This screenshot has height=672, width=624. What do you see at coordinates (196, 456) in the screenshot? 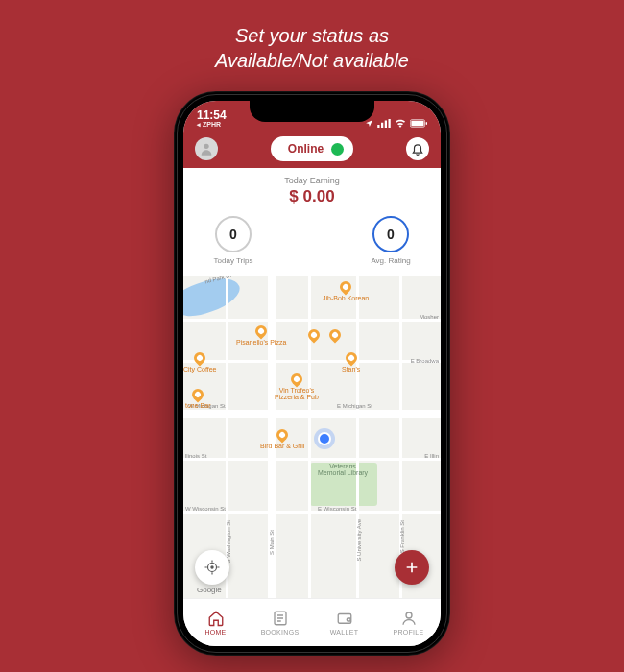
I see `street-label: llinois St` at bounding box center [196, 456].